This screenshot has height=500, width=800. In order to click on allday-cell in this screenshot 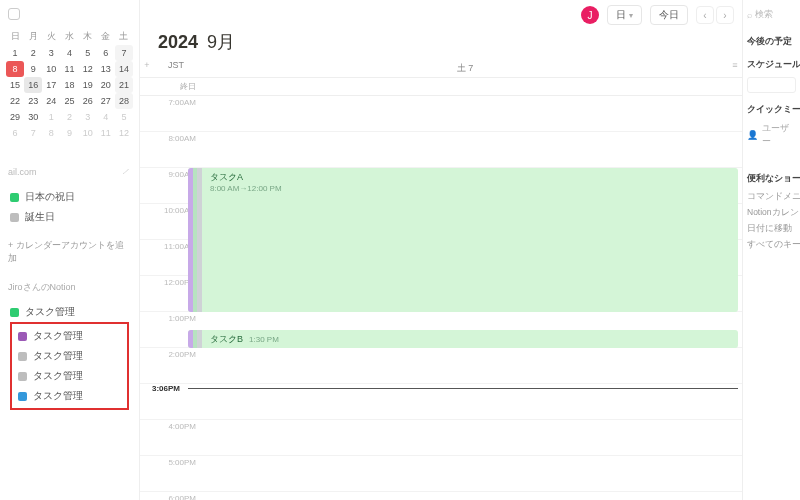, I will do `click(465, 85)`.